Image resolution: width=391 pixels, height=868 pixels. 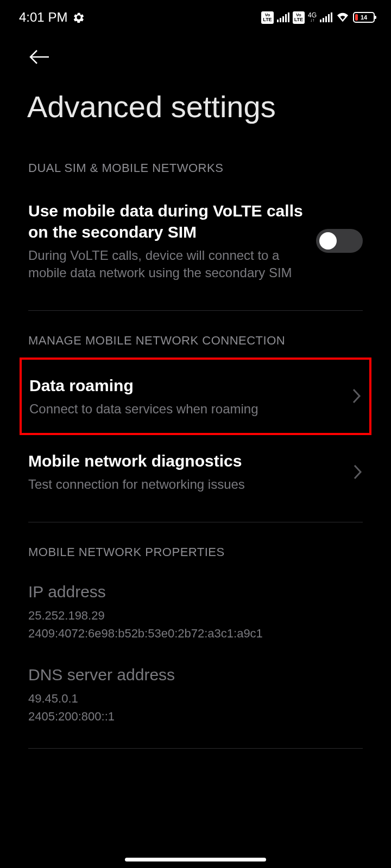 What do you see at coordinates (195, 61) in the screenshot?
I see `back-row` at bounding box center [195, 61].